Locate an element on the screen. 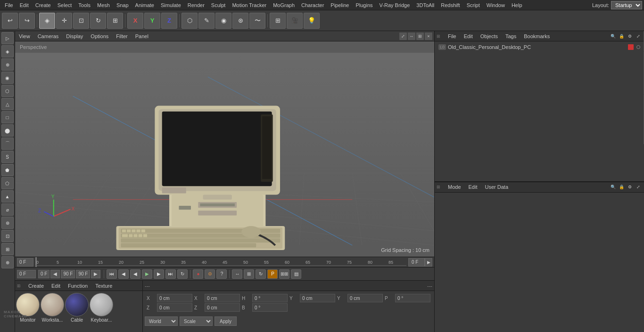  sidebar-btn-8: ⬤ is located at coordinates (8, 130).